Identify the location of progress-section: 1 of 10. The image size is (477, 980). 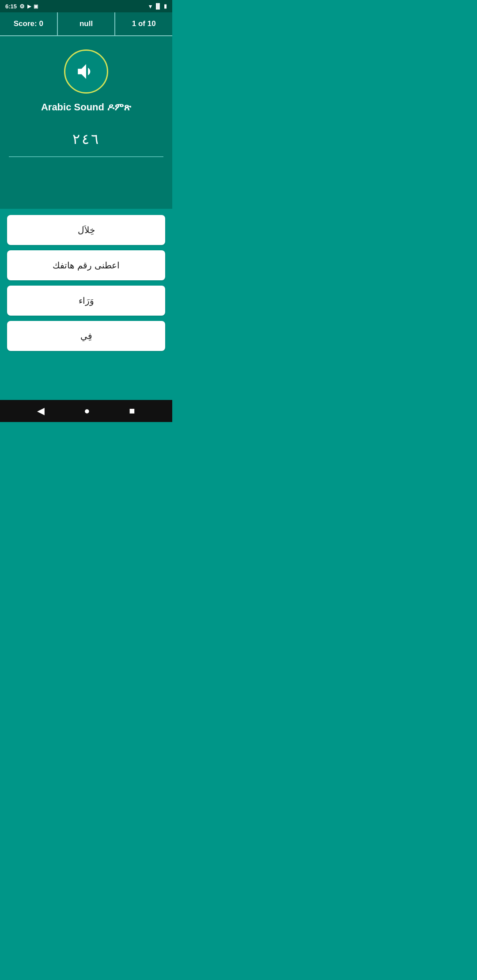
(144, 24).